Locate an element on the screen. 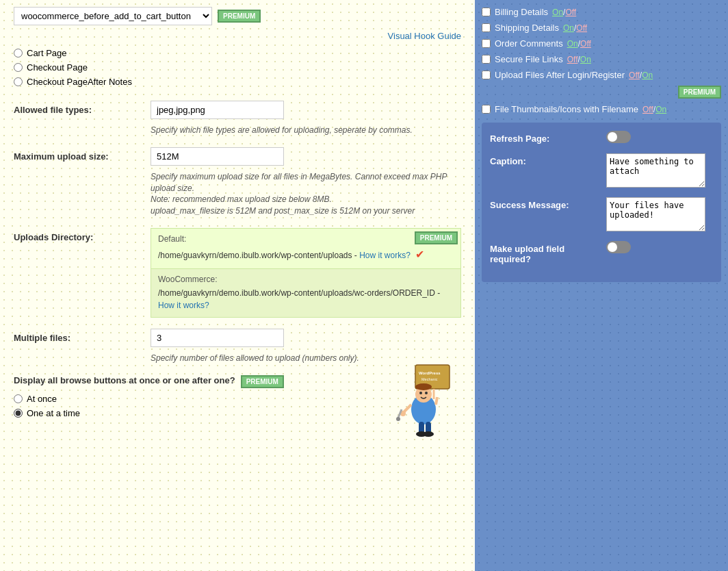  max-upload-input is located at coordinates (218, 156).